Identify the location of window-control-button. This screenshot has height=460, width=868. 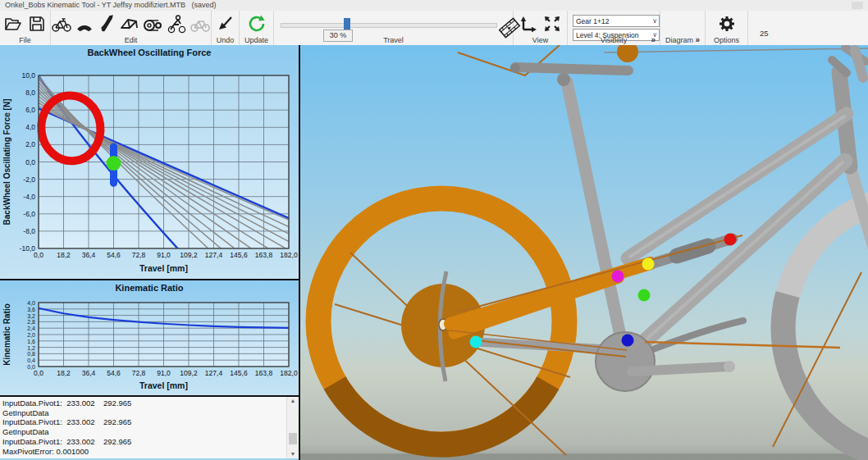
(857, 5).